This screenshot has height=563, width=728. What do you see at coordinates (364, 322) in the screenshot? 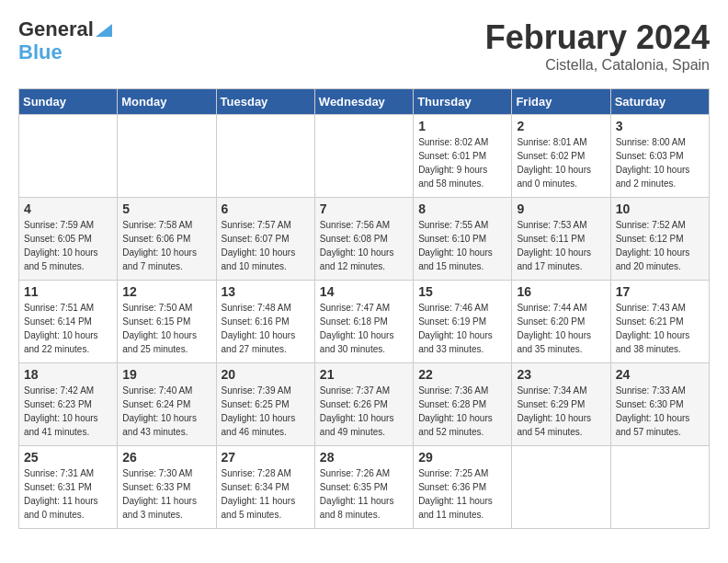
I see `calendar-cell: 14Sunrise: 7:47 AMSunset: 6:18 PMDayligh…` at bounding box center [364, 322].